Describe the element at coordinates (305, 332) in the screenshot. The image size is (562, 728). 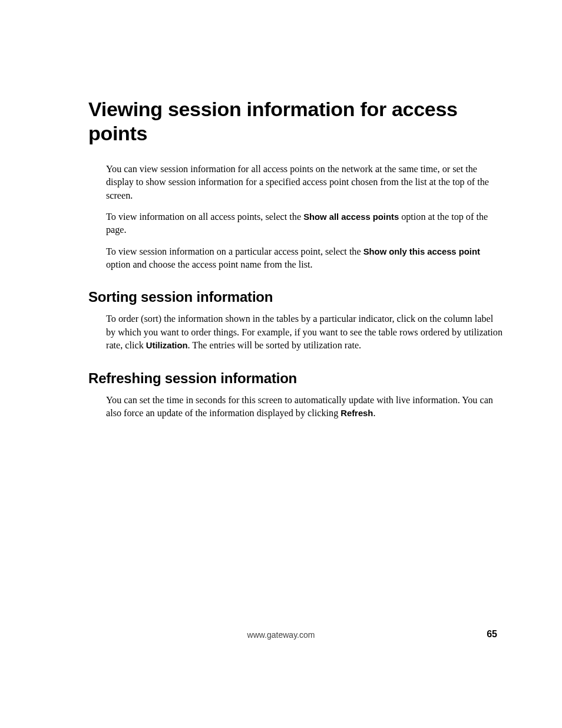
I see `sorting-block: To order (sort) the information shown in…` at that location.